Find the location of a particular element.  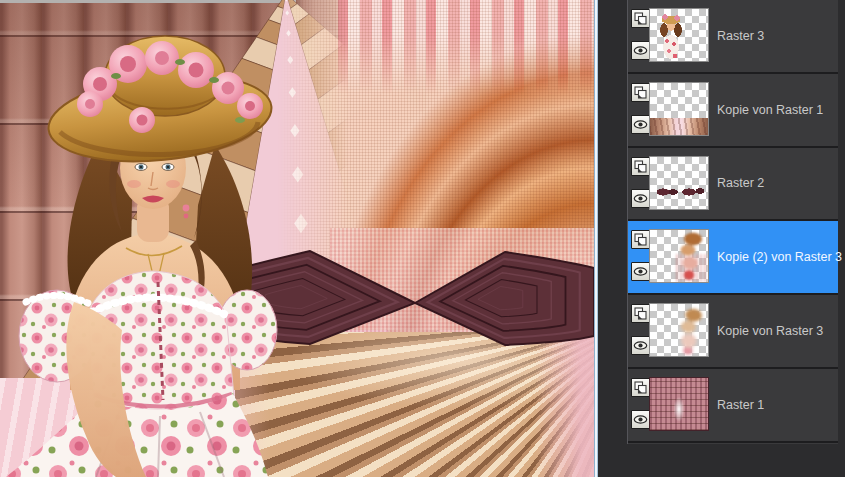

canvas-top-edge is located at coordinates (148, 2).